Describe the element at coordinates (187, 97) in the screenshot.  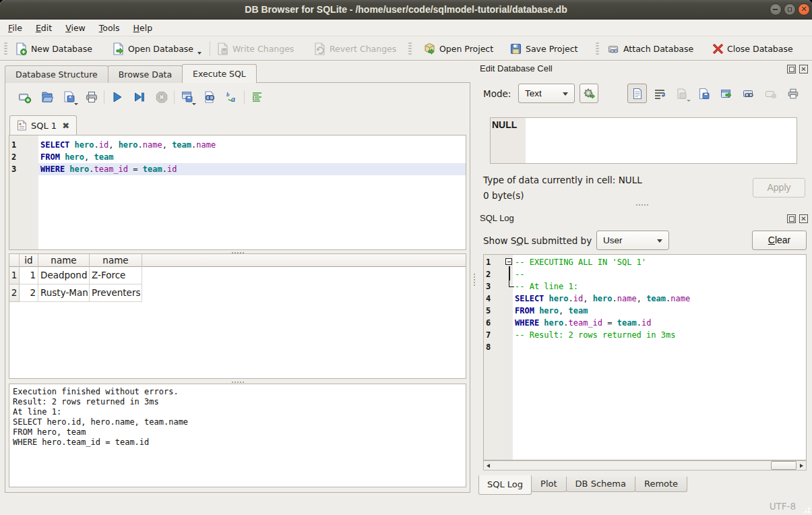
I see `save-results-button` at that location.